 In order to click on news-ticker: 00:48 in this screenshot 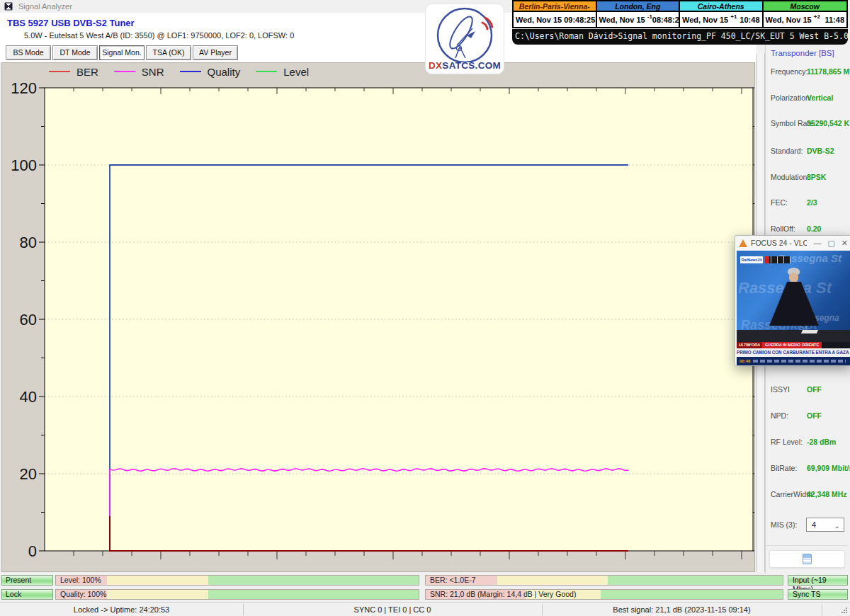, I will do `click(793, 361)`.